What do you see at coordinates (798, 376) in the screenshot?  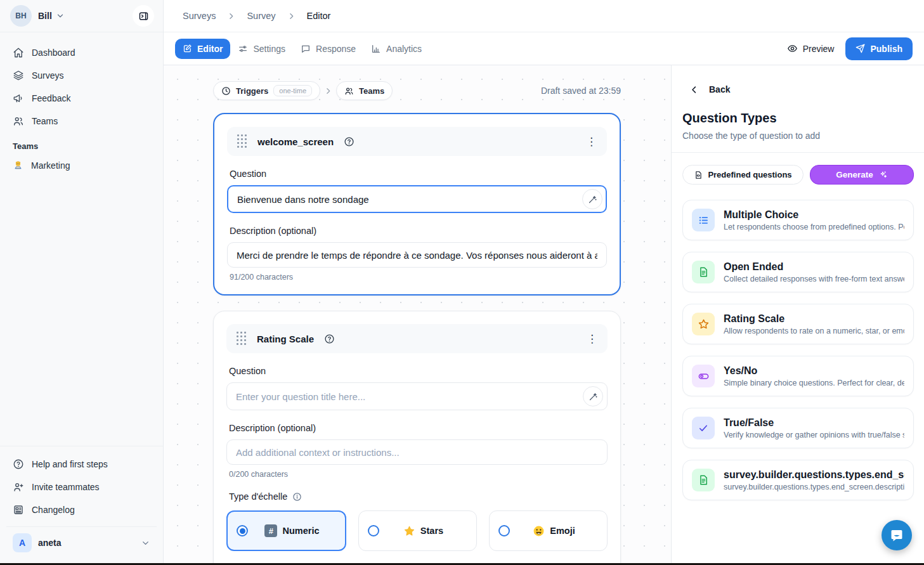 I see `type-card-yes-no: Yes/No Simple binary choice questions. P…` at bounding box center [798, 376].